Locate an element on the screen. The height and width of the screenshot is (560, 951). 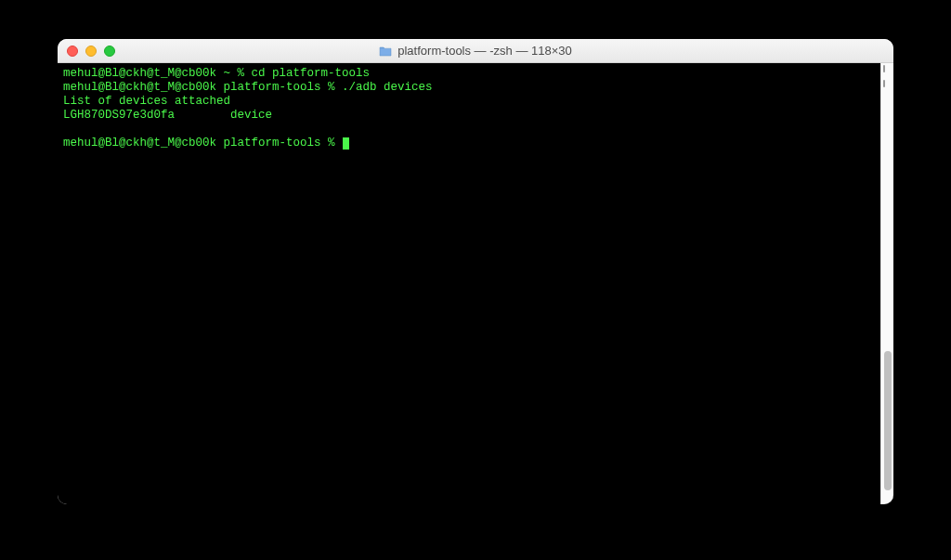
blank-line is located at coordinates (469, 130).